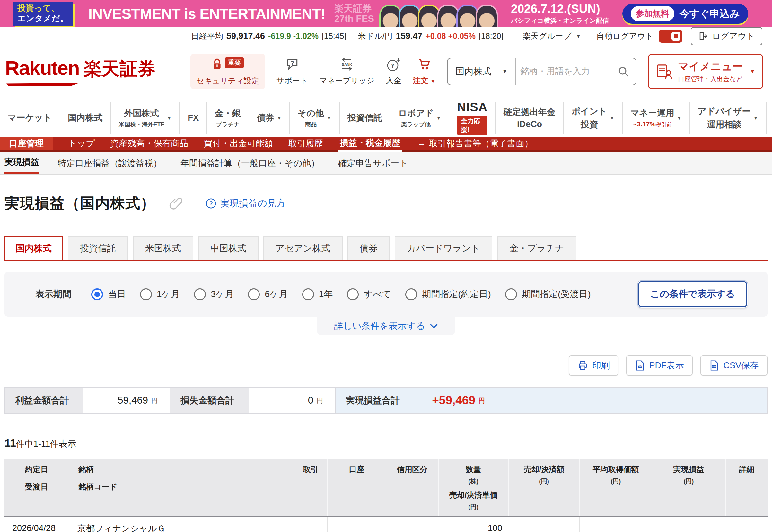  I want to click on lock-icon, so click(217, 64).